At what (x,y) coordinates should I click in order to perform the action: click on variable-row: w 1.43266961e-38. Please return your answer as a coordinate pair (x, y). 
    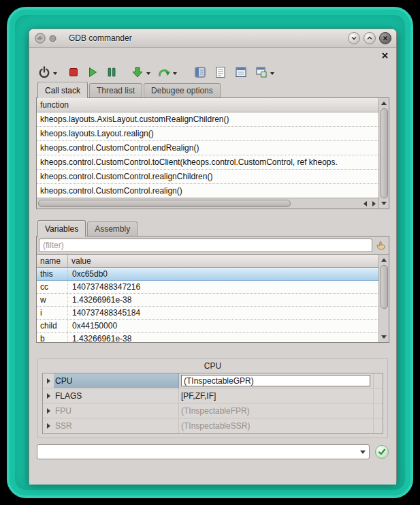
    Looking at the image, I should click on (208, 300).